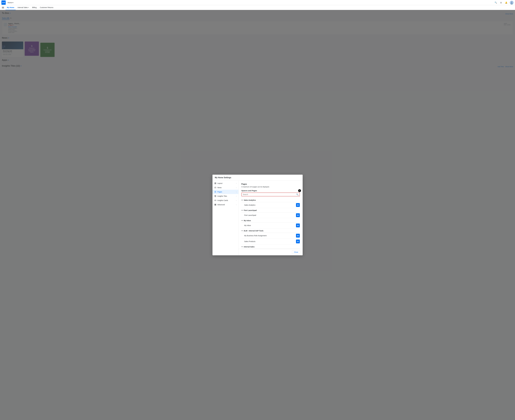 The image size is (515, 420). I want to click on pages-title: Pages, so click(270, 184).